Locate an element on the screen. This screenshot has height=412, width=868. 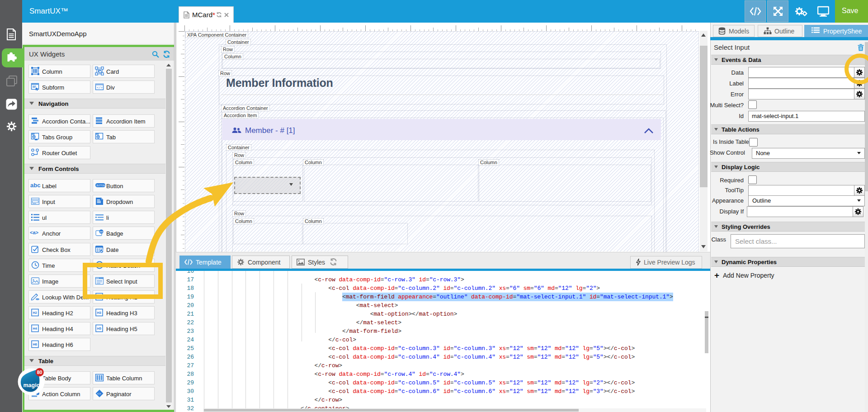
svg-text: H2 is located at coordinates (35, 313).